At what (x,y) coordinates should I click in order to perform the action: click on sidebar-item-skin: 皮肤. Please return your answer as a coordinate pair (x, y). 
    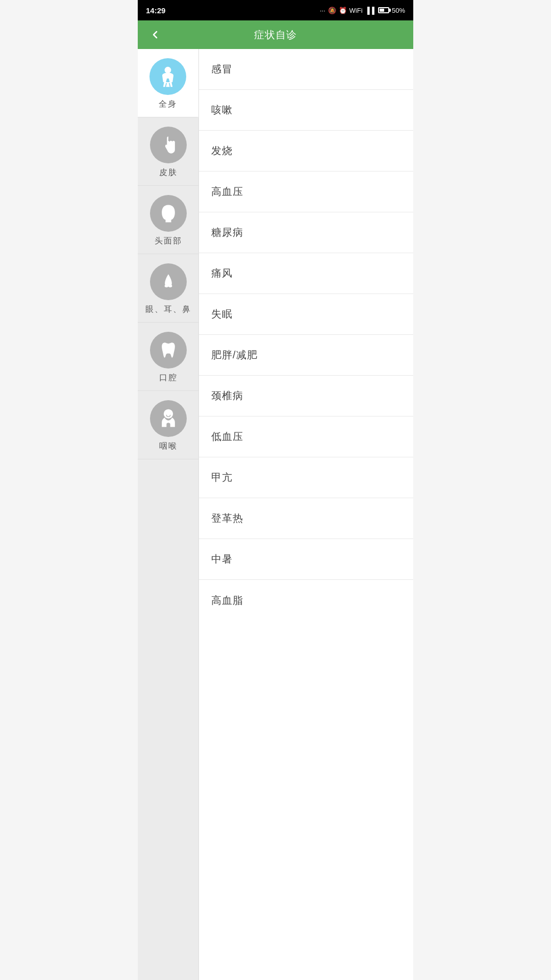
    Looking at the image, I should click on (168, 152).